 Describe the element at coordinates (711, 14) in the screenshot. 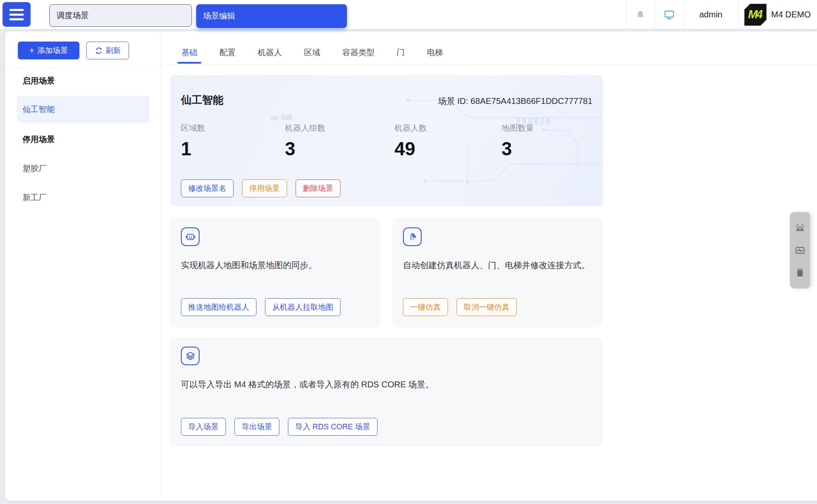

I see `user-menu: admin` at that location.